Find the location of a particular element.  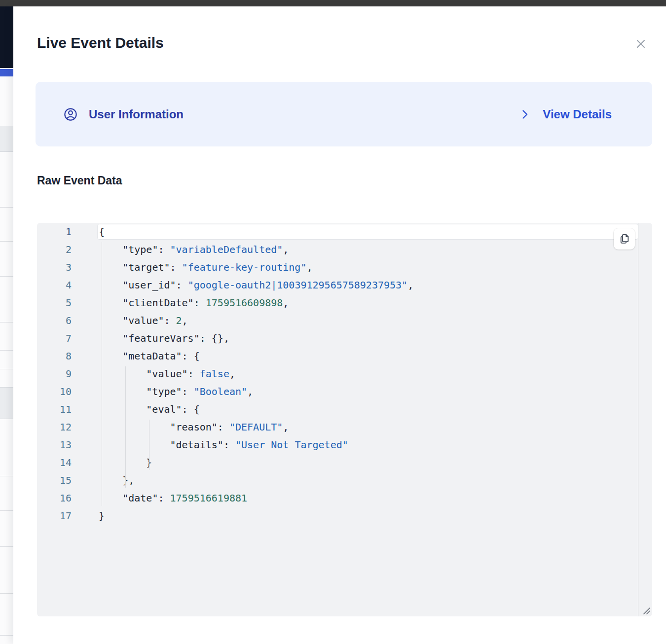

line-number: 6 is located at coordinates (54, 321).